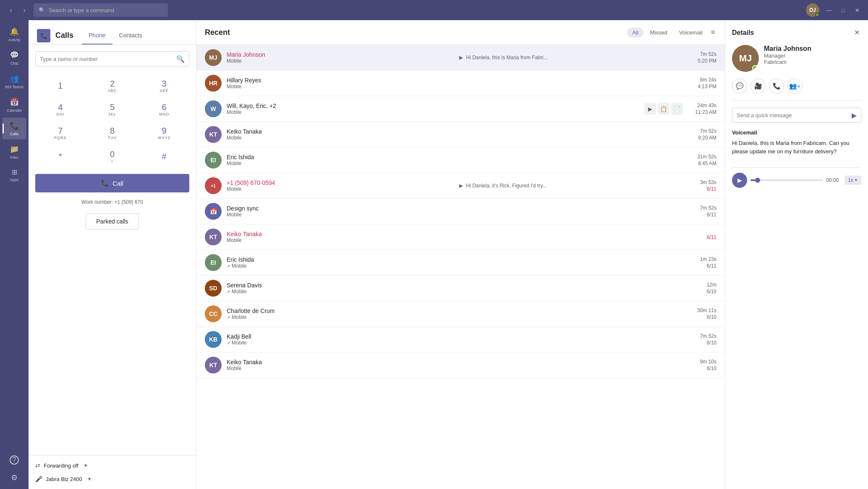 This screenshot has width=868, height=489. Describe the element at coordinates (461, 314) in the screenshot. I see `call-item: CC Charlotte de Crum ↗ Mobile 30m 11s 6/…` at that location.